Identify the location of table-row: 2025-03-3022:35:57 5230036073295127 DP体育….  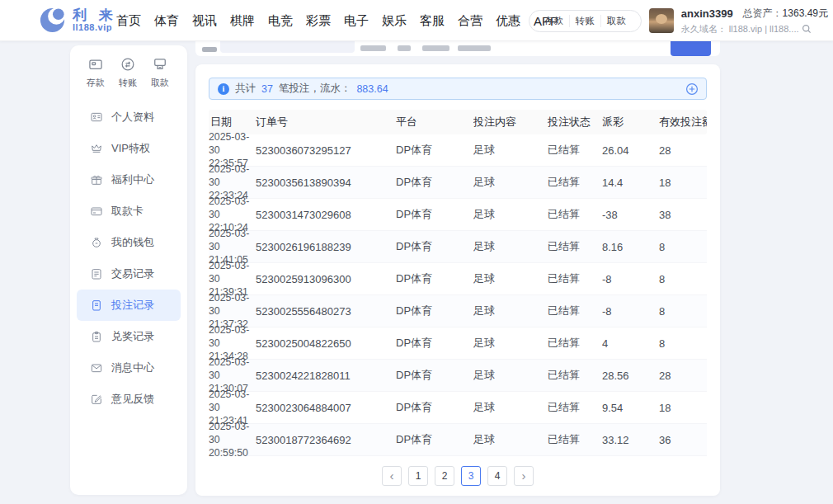
(458, 150).